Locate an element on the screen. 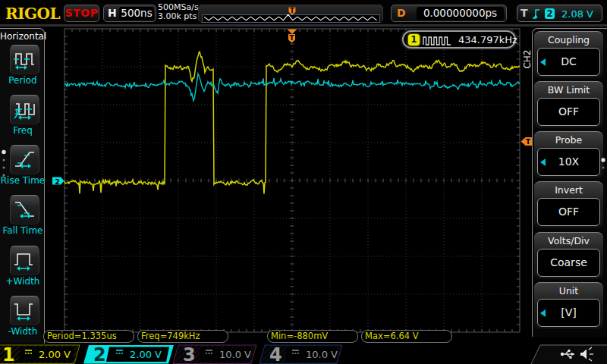  ch2-ground-marker: 2 is located at coordinates (58, 182).